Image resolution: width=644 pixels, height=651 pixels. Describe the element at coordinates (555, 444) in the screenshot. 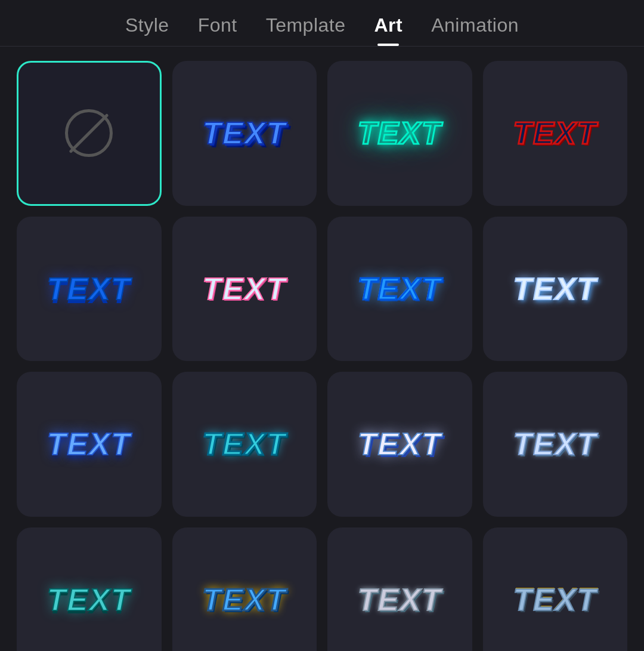

I see `art-style-11-label: TEXT` at that location.